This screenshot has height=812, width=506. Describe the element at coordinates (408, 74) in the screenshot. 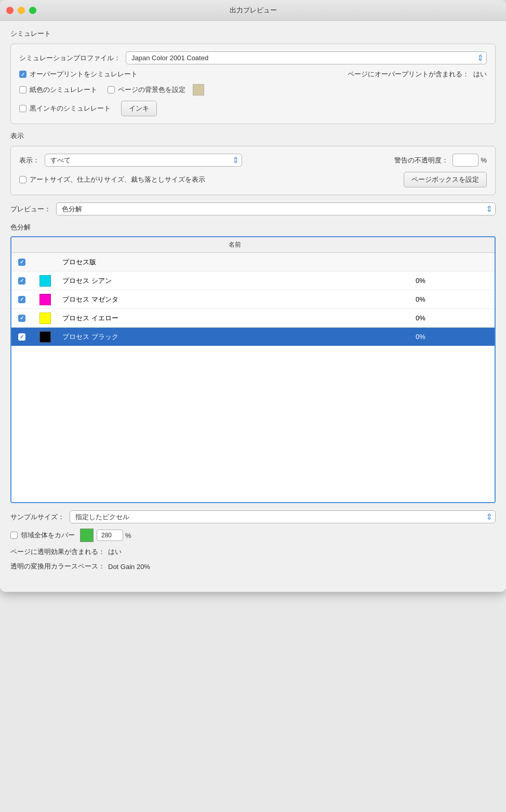

I see `overprint-status-label: ページにオーバープリントが含まれる：` at that location.